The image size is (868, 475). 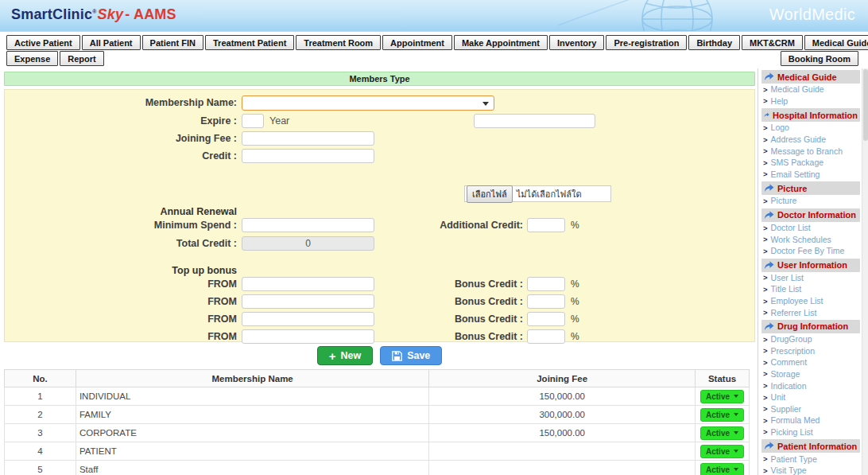 What do you see at coordinates (811, 89) in the screenshot?
I see `sidebar-item-medical-guide: >Medical Guide` at bounding box center [811, 89].